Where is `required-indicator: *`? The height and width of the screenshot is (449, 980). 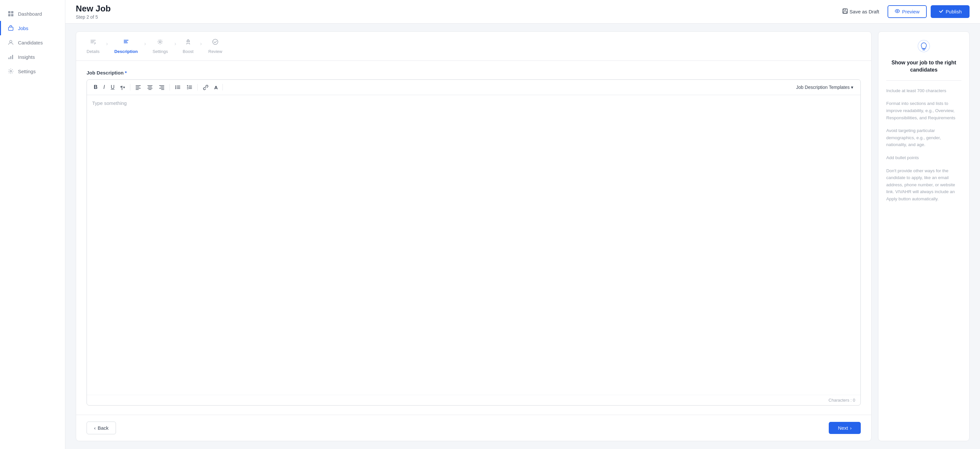
required-indicator: * is located at coordinates (126, 73).